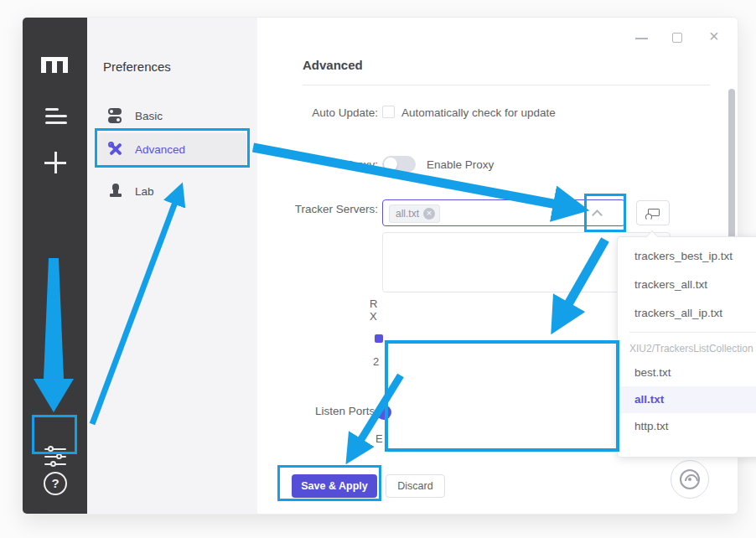 The width and height of the screenshot is (756, 538). Describe the element at coordinates (460, 164) in the screenshot. I see `proxy-toggle-label: Enable Proxy` at that location.